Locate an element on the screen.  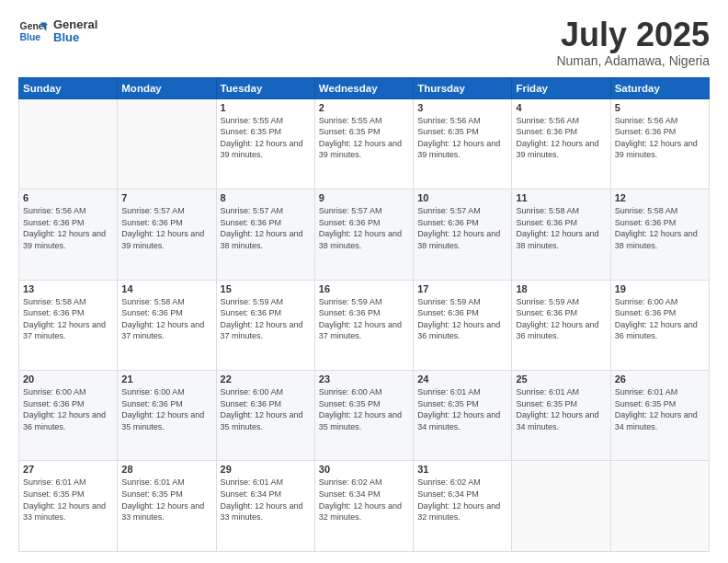
calendar-cell: 7Sunrise: 5:57 AM Sunset: 6:36 PM Daylig… is located at coordinates (167, 235).